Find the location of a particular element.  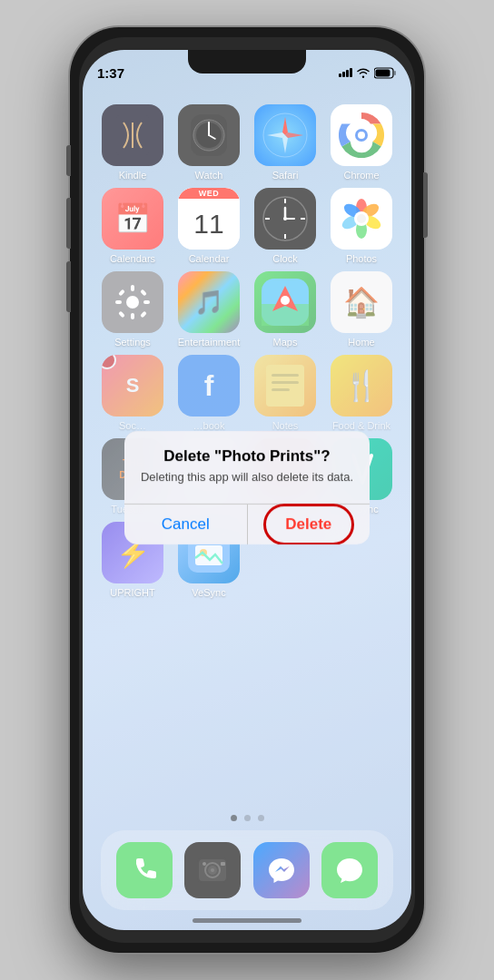

status-time: 1:37 is located at coordinates (111, 73).